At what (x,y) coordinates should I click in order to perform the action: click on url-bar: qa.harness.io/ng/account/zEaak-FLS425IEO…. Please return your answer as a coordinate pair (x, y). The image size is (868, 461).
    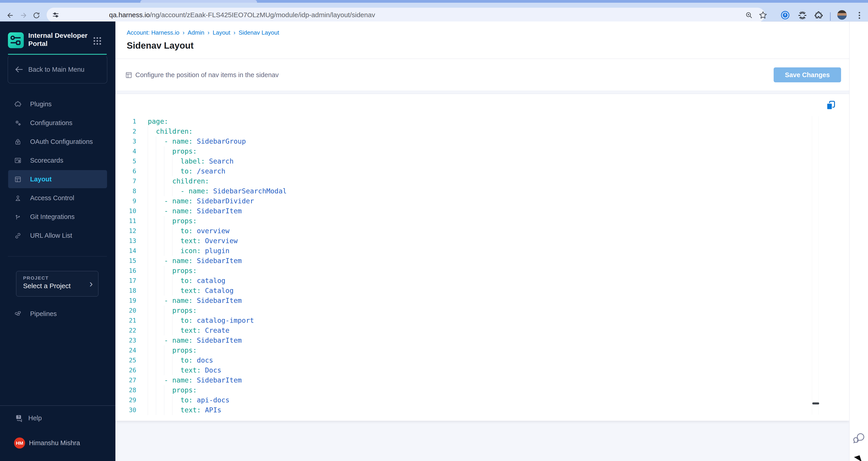
    Looking at the image, I should click on (406, 15).